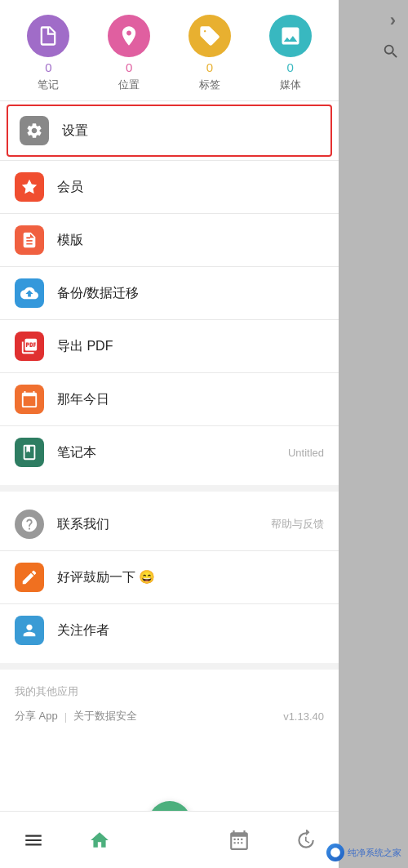 Image resolution: width=408 pixels, height=868 pixels. I want to click on template-menu-item: 模版, so click(170, 240).